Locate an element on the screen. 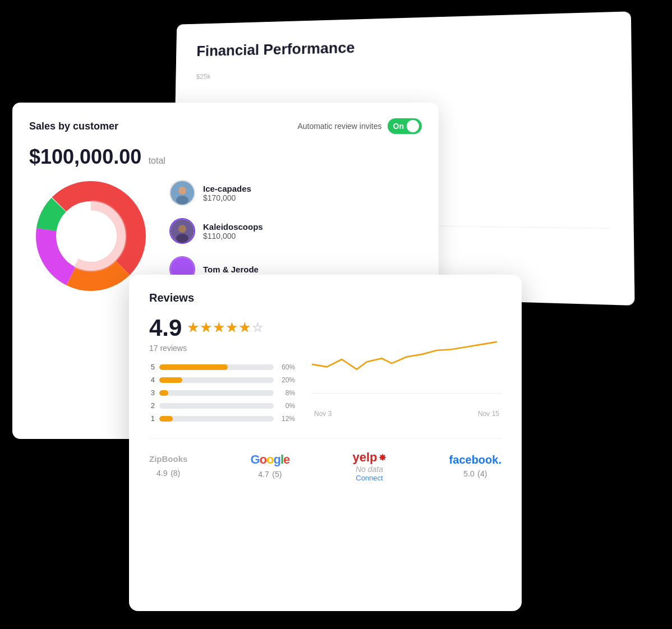 The height and width of the screenshot is (629, 672). reviews-title: Reviews is located at coordinates (325, 298).